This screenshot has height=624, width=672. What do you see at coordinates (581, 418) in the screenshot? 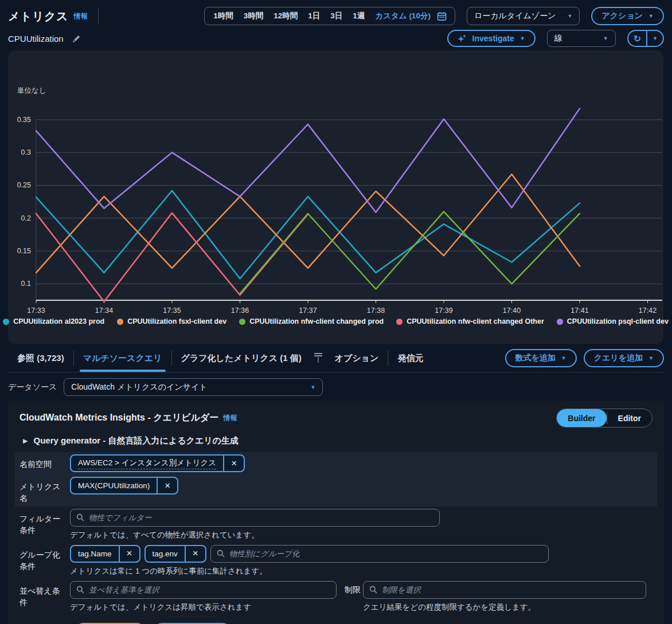
I see `mode-builder: Builder` at bounding box center [581, 418].